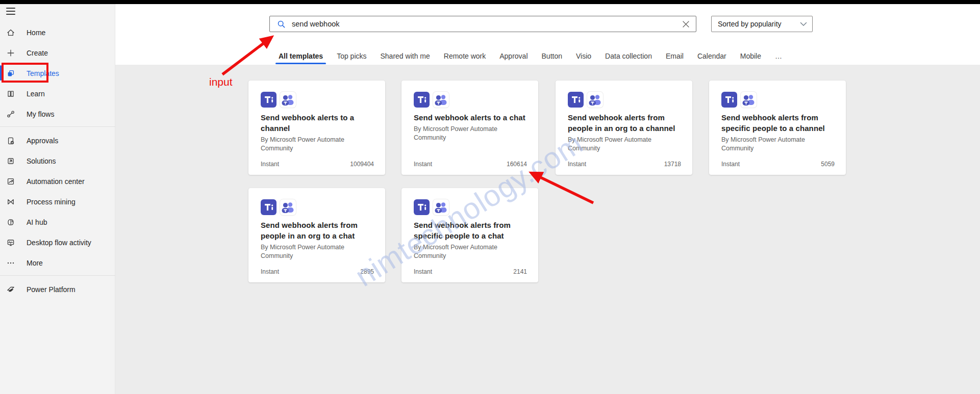 This screenshot has width=980, height=394. Describe the element at coordinates (531, 57) in the screenshot. I see `template-category-tabs: All templates Top picks Shared with me R…` at that location.